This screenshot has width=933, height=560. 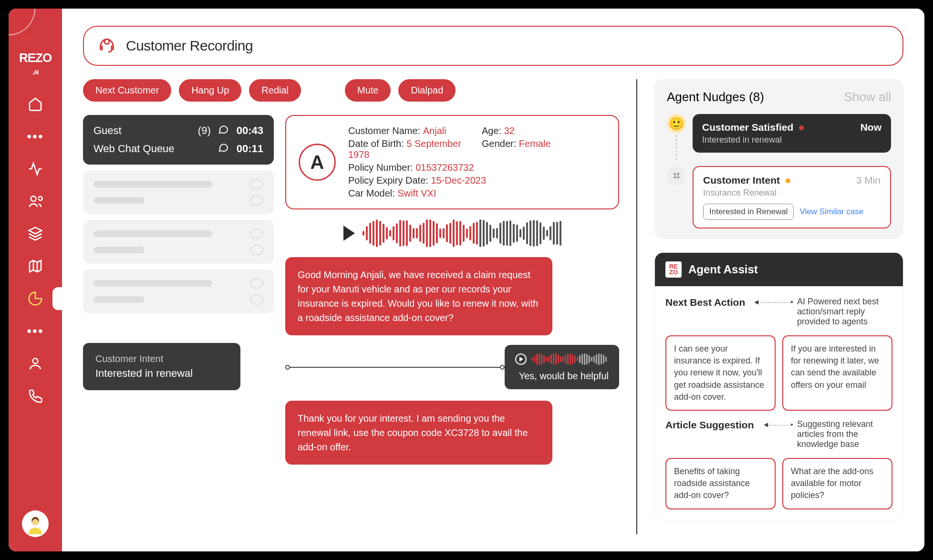 I want to click on queue-time-2: 00:11, so click(x=250, y=149).